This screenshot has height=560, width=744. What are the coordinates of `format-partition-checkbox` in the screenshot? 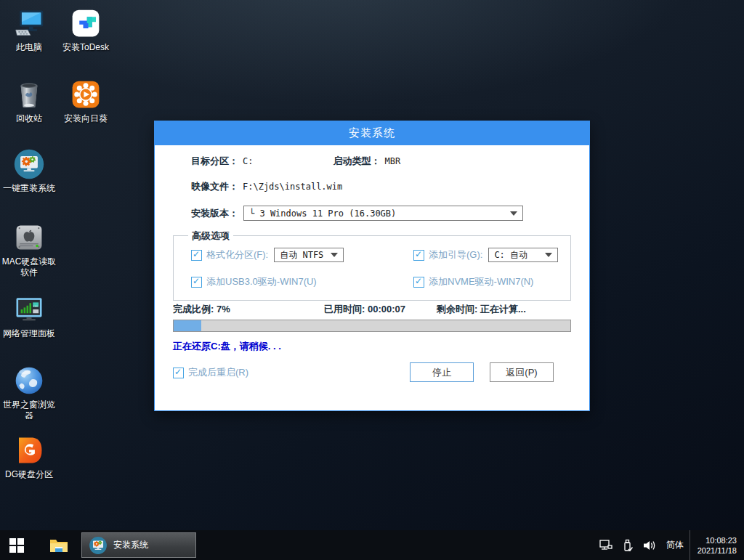 It's located at (196, 256).